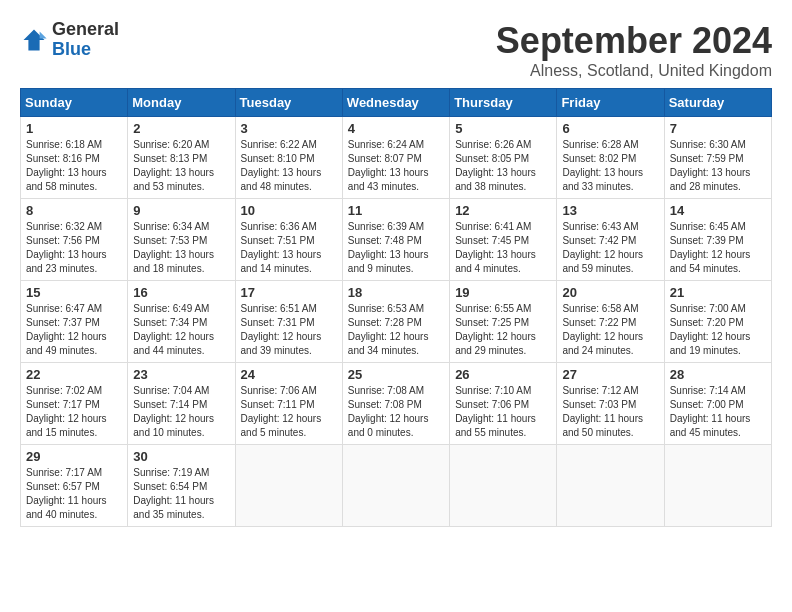 This screenshot has height=612, width=792. I want to click on table-row: 8Sunrise: 6:32 AM Sunset: 7:56 PM Daylig…, so click(74, 240).